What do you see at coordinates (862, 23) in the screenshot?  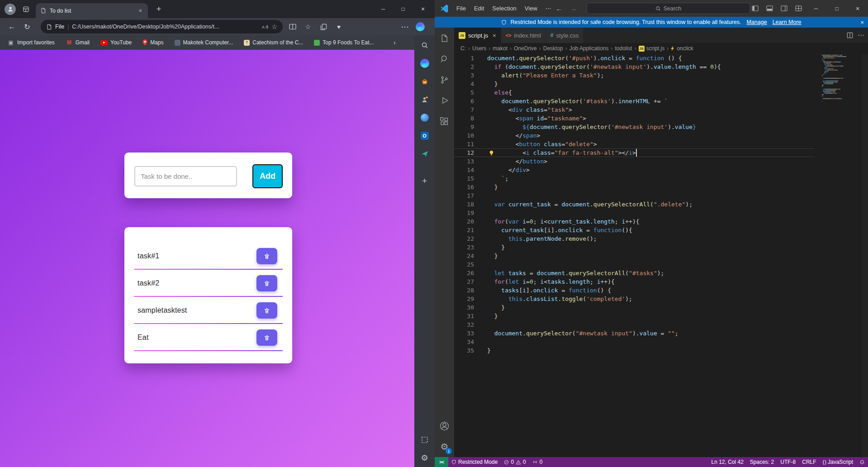 I see `banner-close-icon: ×` at bounding box center [862, 23].